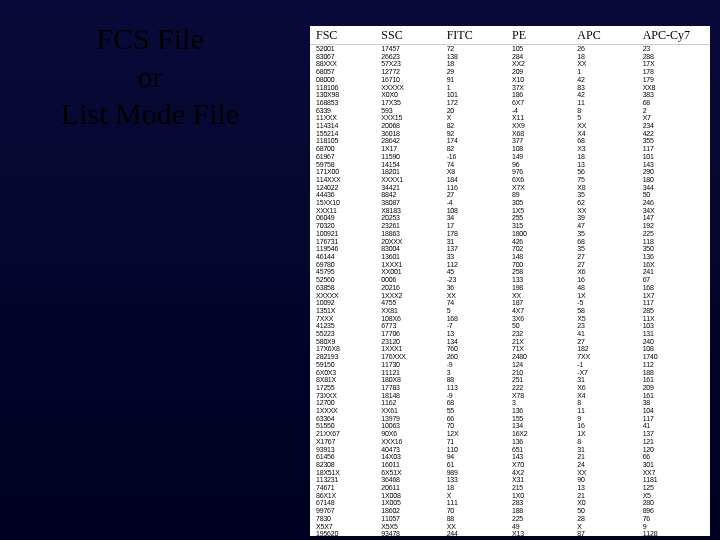 The height and width of the screenshot is (540, 720). What do you see at coordinates (510, 257) in the screenshot?
I see `table-row: 46144136013314827136` at bounding box center [510, 257].